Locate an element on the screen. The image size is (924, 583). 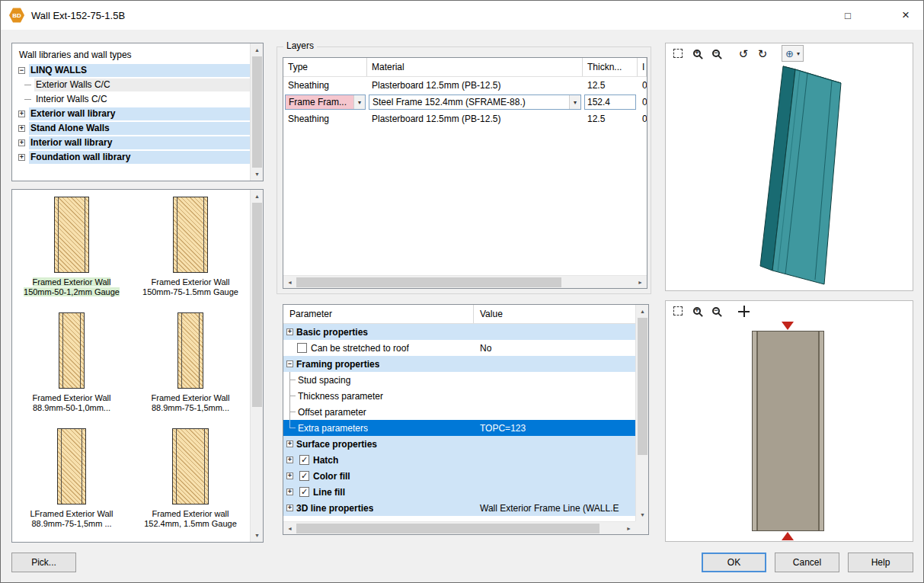
column-header-type: Type is located at coordinates (325, 67).